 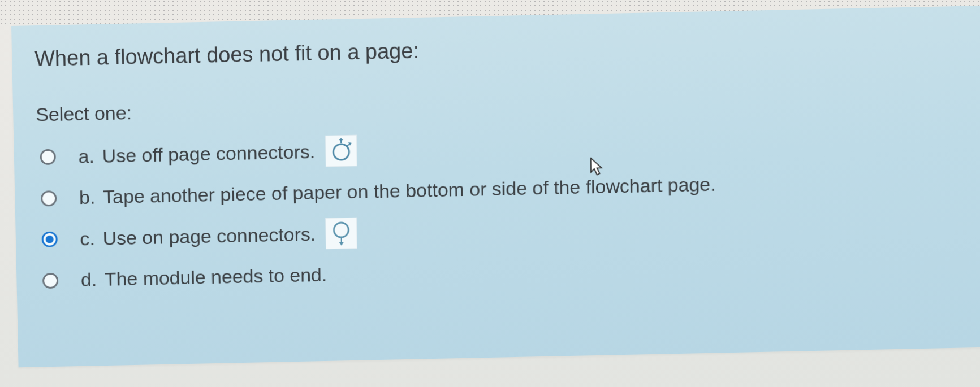 I want to click on option-b-label: b. Tape another piece of paper on the bo…, so click(x=398, y=191).